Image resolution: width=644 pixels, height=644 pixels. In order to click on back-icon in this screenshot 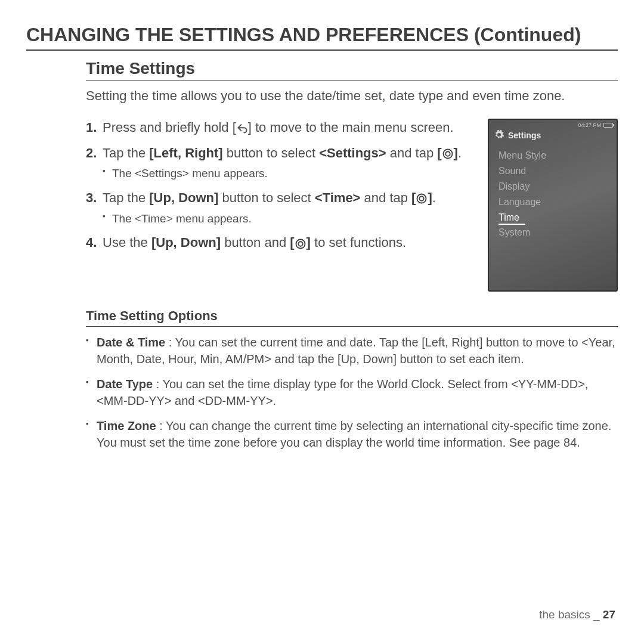, I will do `click(242, 128)`.